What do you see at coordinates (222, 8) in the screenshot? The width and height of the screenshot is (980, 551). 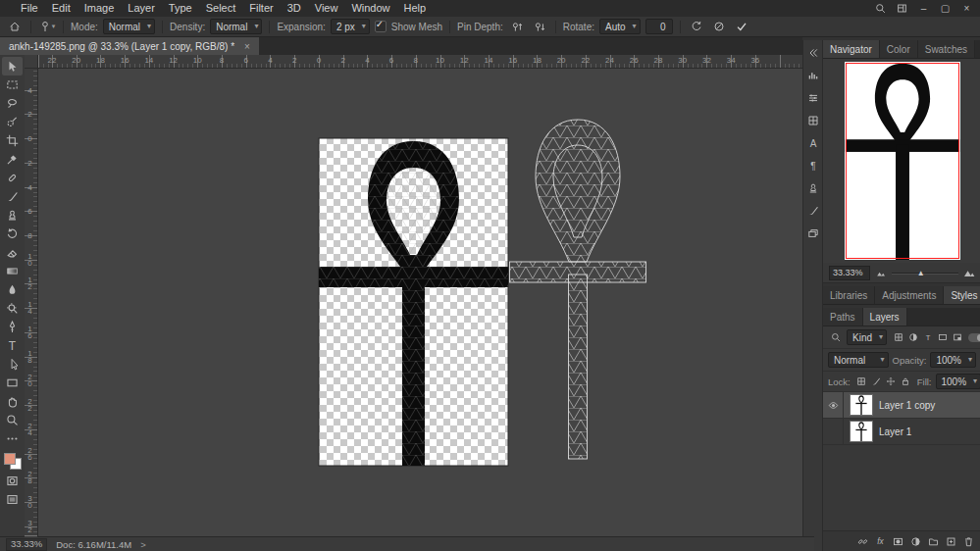 I see `menu-item-select: Select` at bounding box center [222, 8].